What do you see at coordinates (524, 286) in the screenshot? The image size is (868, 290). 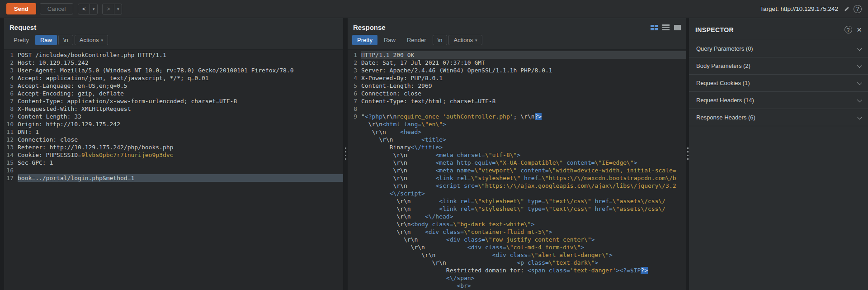 I see `line-text: <br>` at bounding box center [524, 286].